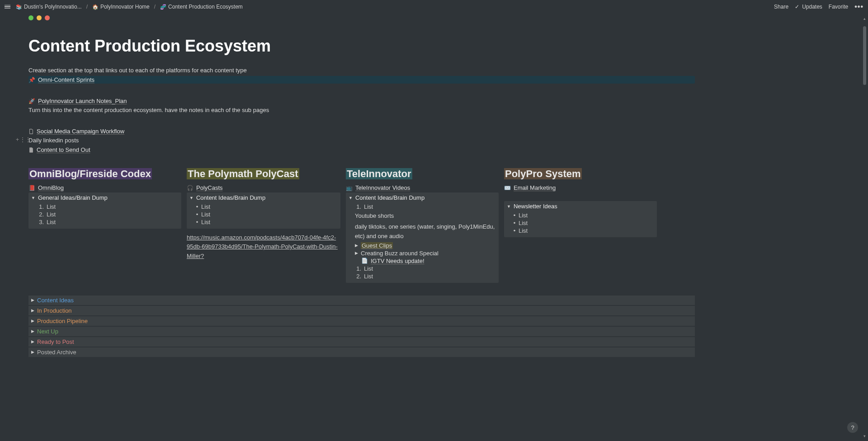 The width and height of the screenshot is (868, 441). Describe the element at coordinates (853, 427) in the screenshot. I see `help-button: ?` at that location.